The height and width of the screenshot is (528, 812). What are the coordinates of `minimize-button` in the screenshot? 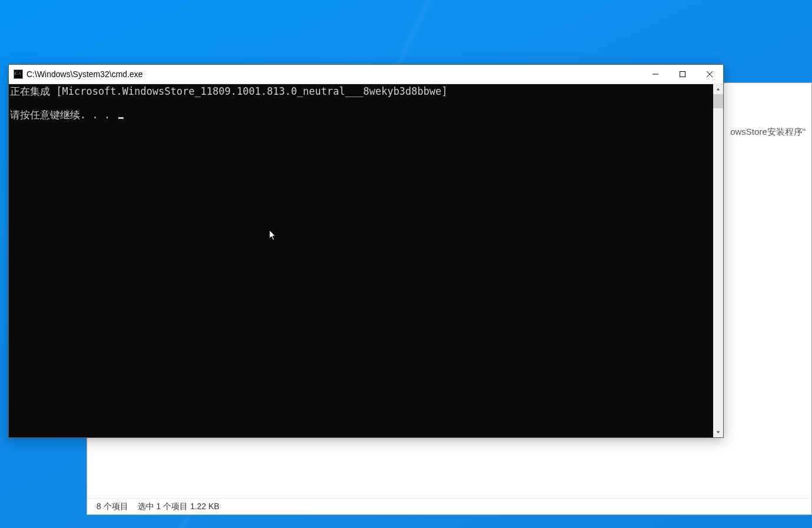 It's located at (655, 74).